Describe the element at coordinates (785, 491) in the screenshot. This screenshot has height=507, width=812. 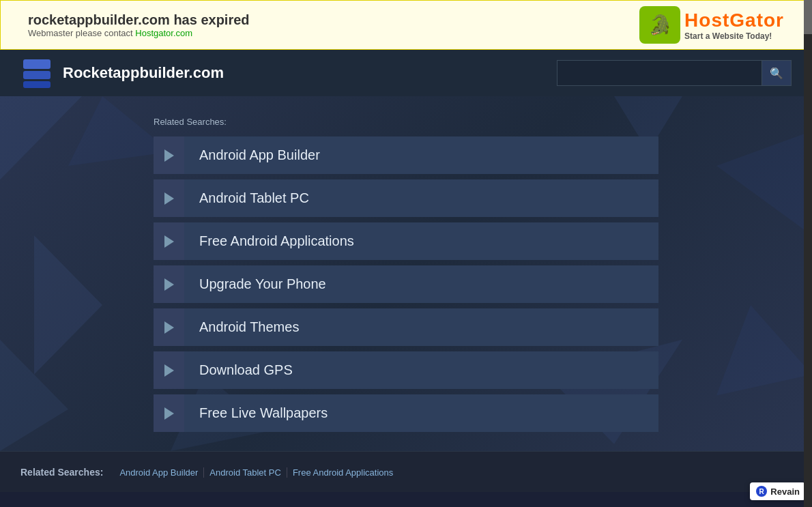
I see `revain-label: Revain` at that location.